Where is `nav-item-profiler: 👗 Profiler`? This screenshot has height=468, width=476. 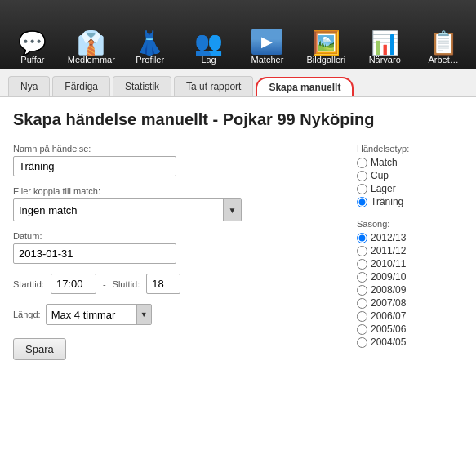 nav-item-profiler: 👗 Profiler is located at coordinates (150, 34).